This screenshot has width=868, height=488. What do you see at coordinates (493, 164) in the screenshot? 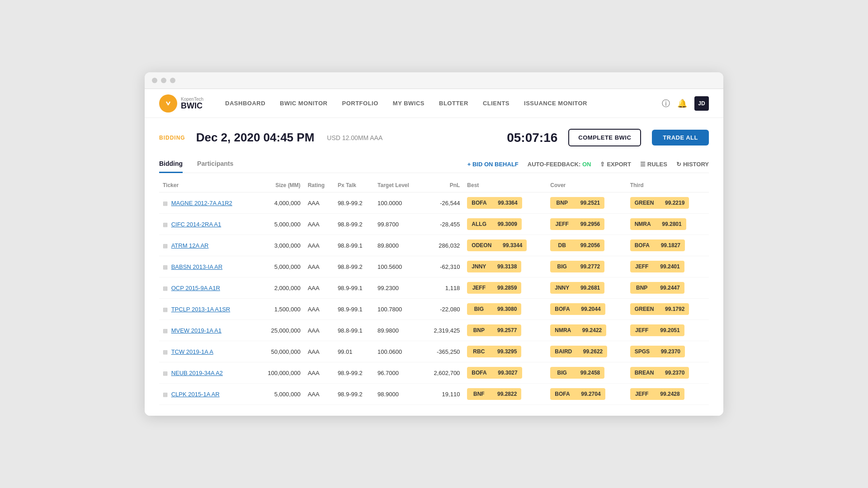
I see `bid-on-behalf-link: + BID ON BEHALF` at bounding box center [493, 164].